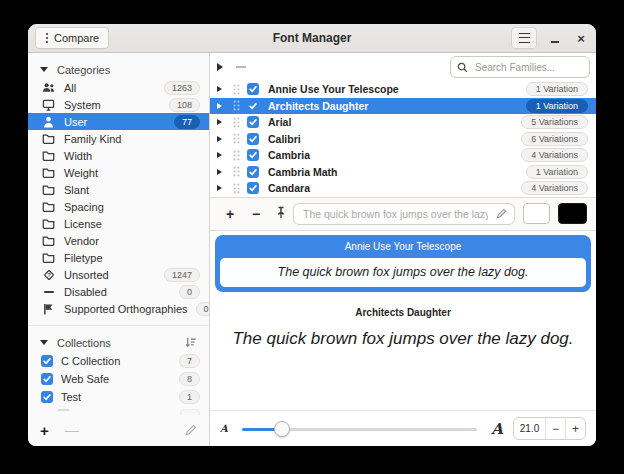  Describe the element at coordinates (190, 397) in the screenshot. I see `count-badge: 1` at that location.